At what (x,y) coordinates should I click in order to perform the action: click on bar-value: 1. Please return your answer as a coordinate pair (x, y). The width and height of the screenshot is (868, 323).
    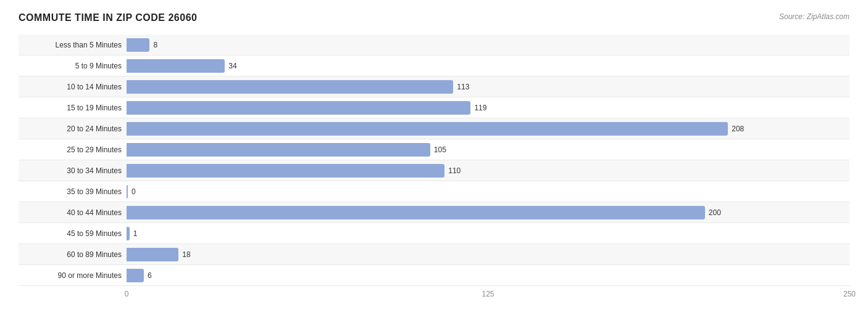
    Looking at the image, I should click on (136, 234).